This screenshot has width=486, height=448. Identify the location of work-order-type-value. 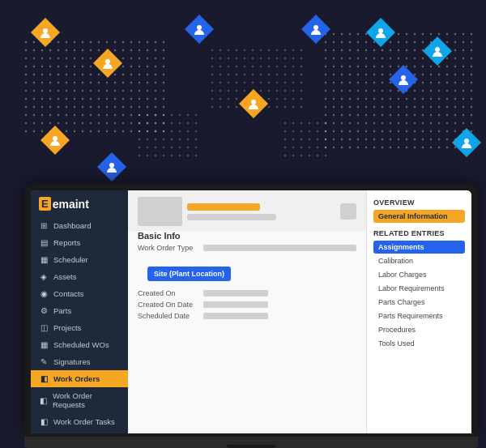
(280, 248).